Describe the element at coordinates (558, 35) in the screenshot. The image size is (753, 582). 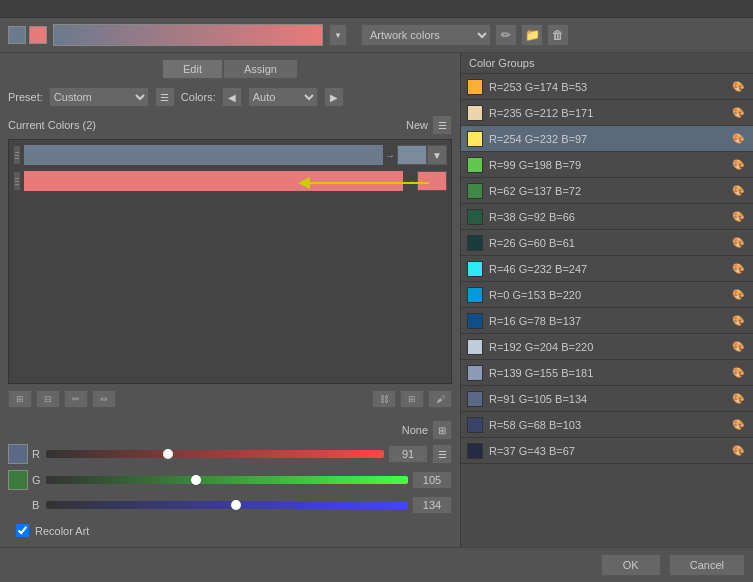
I see `trash-icon: 🗑` at that location.